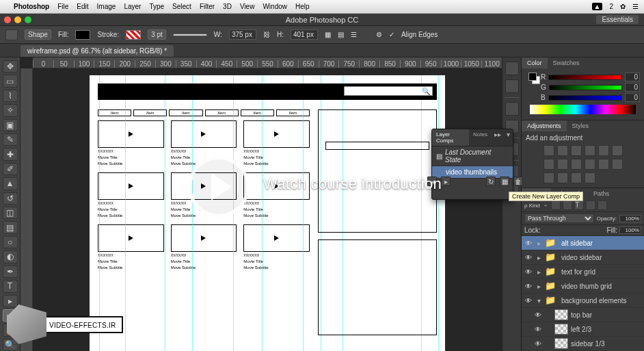 The image size is (644, 351). I want to click on filter-adj-icon, so click(567, 205).